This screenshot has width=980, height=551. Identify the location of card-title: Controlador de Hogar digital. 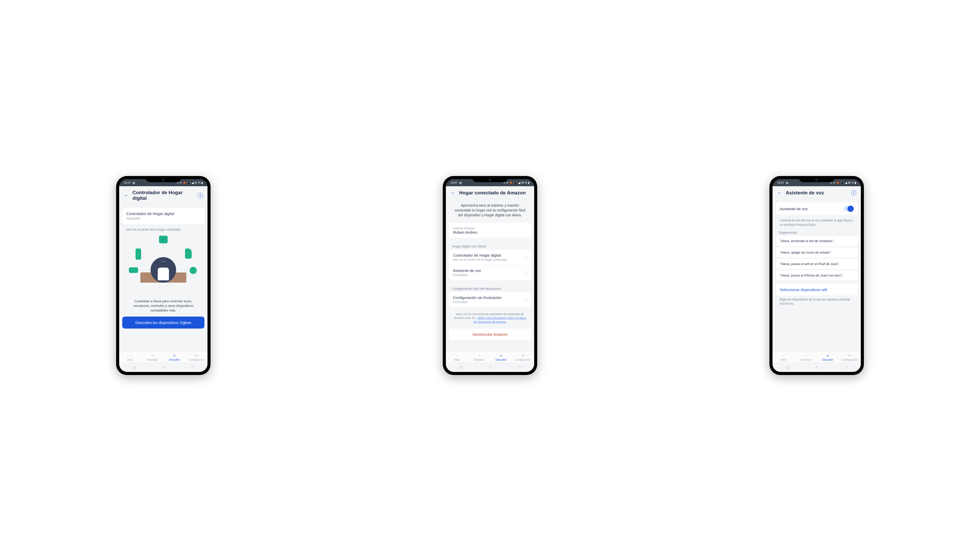
(164, 214).